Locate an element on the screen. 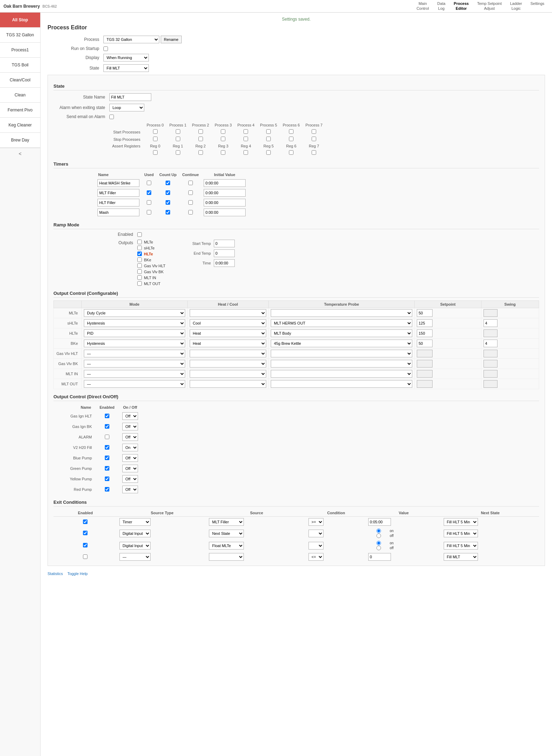  exit-source-2: Float MLTeMLT FillerNext State is located at coordinates (226, 546).